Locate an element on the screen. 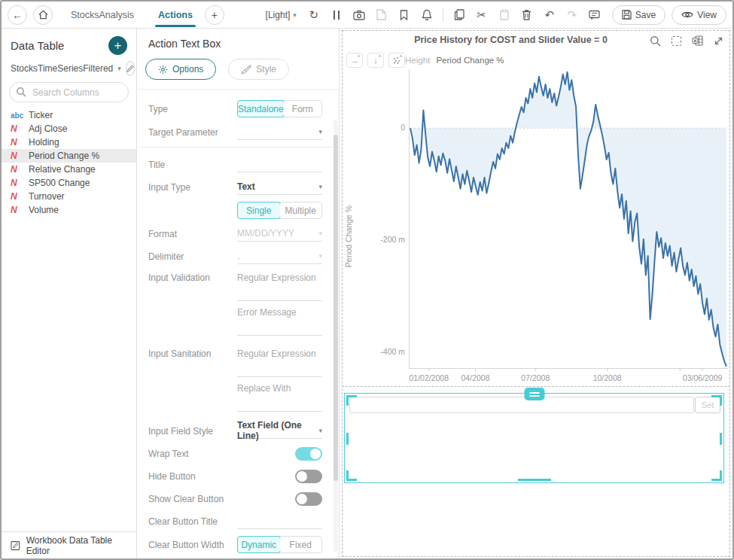  gear-icon is located at coordinates (163, 69).